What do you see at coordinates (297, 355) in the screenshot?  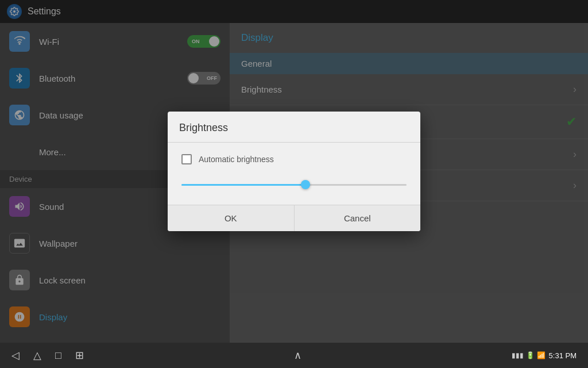 I see `volume-up-button: ∧` at bounding box center [297, 355].